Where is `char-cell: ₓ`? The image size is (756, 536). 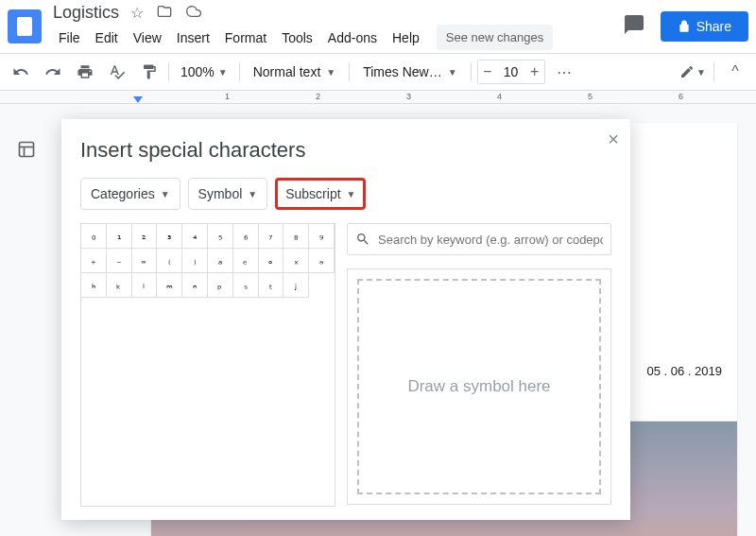 char-cell: ₓ is located at coordinates (297, 261).